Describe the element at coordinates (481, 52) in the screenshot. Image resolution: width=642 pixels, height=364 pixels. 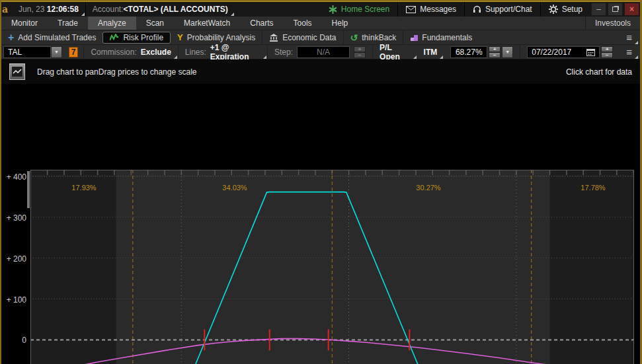
I see `probability-percent-control: 68.27% +− ▼` at that location.